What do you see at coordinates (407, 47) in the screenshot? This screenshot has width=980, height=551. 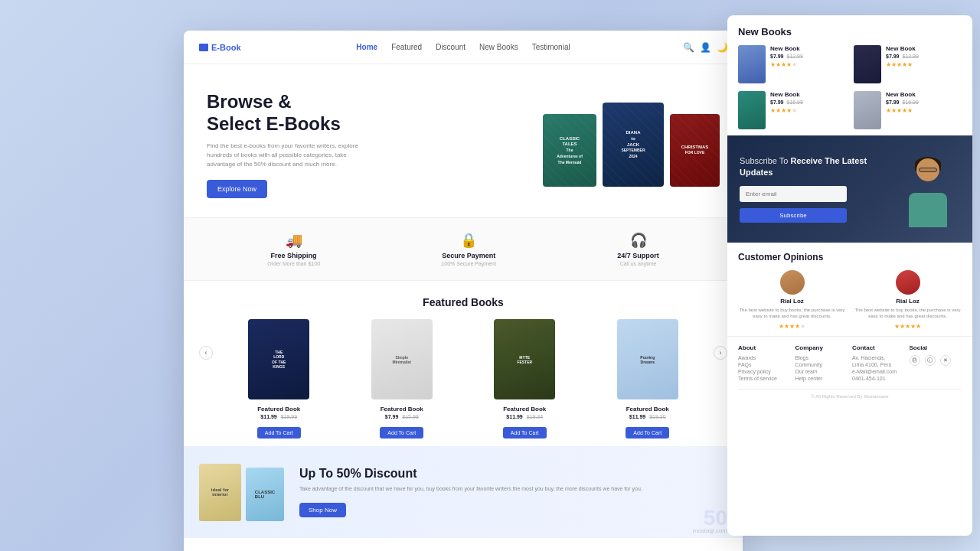 I see `nav-featured: Featured` at bounding box center [407, 47].